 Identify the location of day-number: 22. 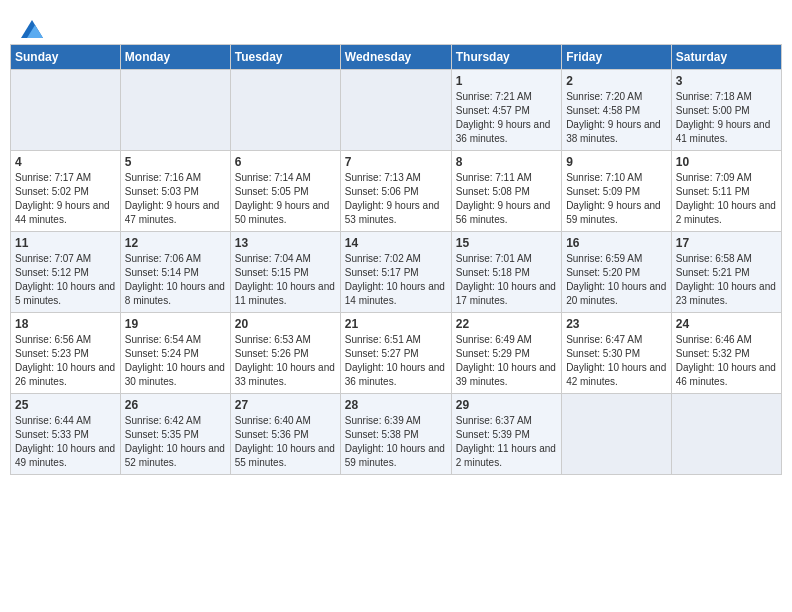
(506, 324).